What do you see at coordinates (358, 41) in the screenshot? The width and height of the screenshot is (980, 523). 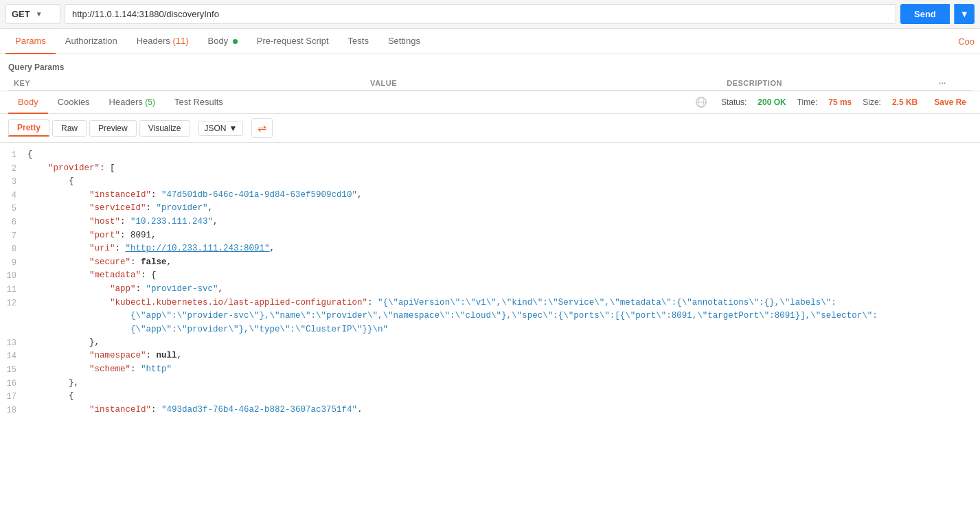 I see `tab-tests: Tests` at bounding box center [358, 41].